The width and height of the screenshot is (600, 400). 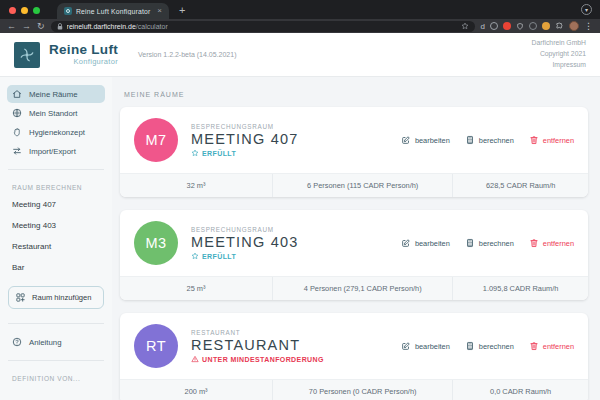 I want to click on app-subtitle: Konfigurator, so click(x=96, y=62).